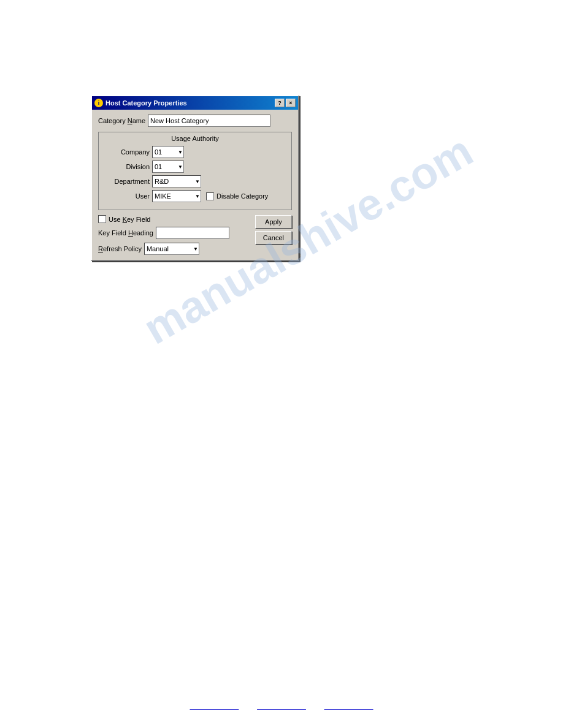  Describe the element at coordinates (174, 249) in the screenshot. I see `refresh-policy-row: Refresh Policy Manual Auto Scheduled` at that location.